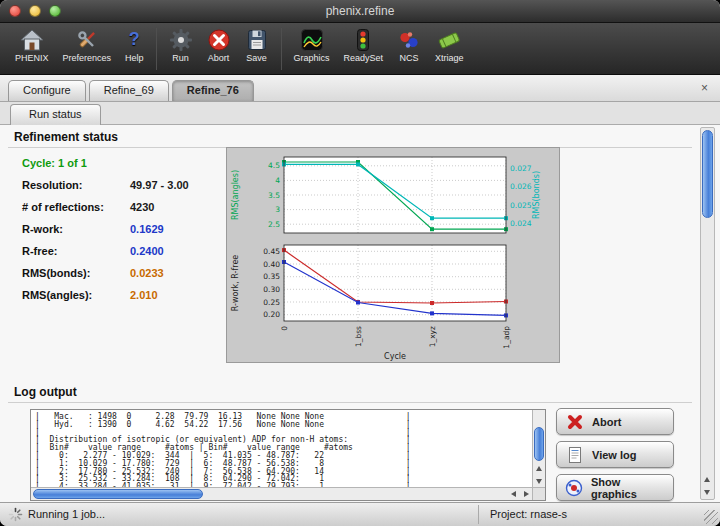  What do you see at coordinates (606, 422) in the screenshot?
I see `button-label: Abort` at bounding box center [606, 422].